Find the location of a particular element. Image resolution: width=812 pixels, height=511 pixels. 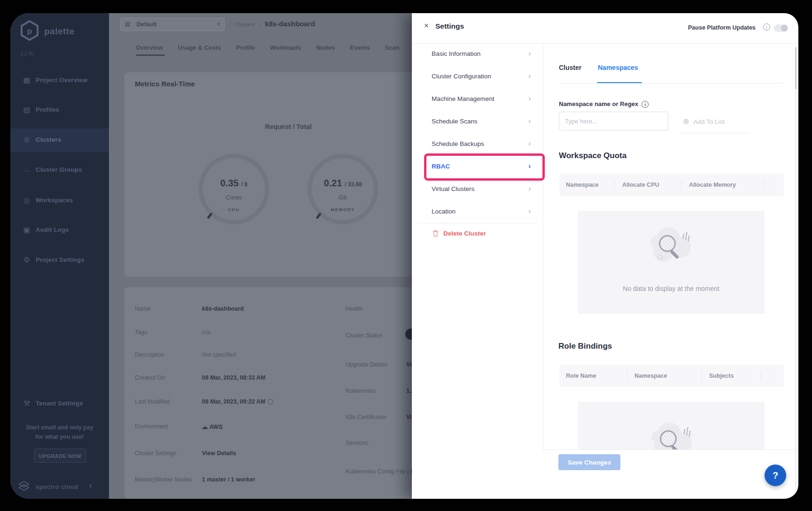

panel-scrollbar-thumb is located at coordinates (796, 68).